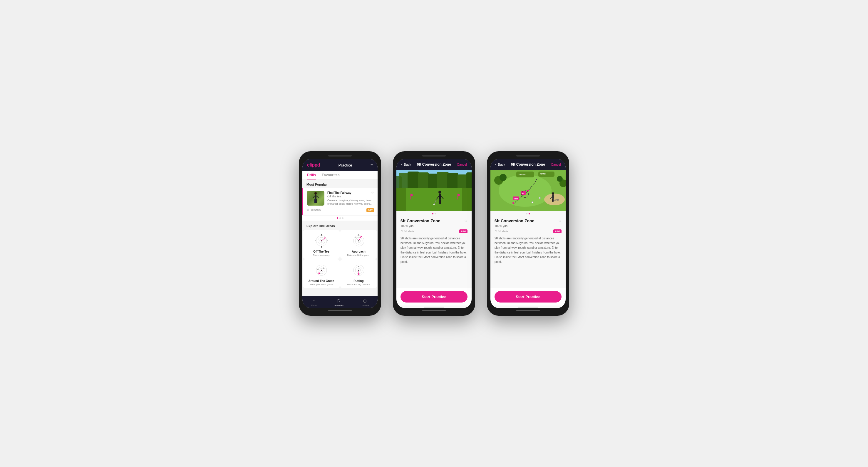  What do you see at coordinates (528, 297) in the screenshot?
I see `start-practice-button-3: Start Practice` at bounding box center [528, 297].